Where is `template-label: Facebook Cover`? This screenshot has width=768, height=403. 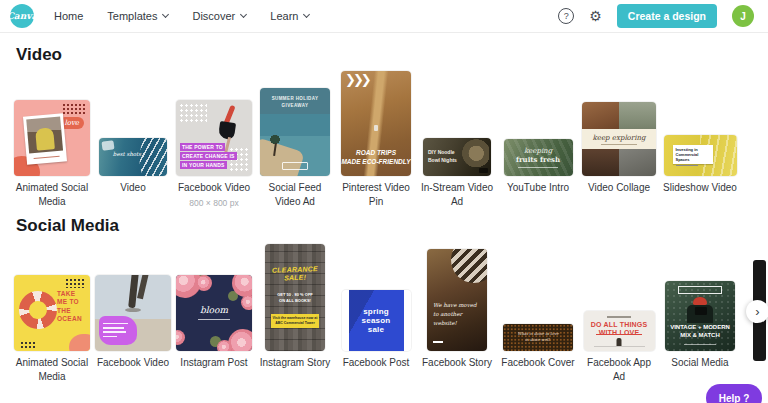
template-label: Facebook Cover is located at coordinates (538, 363).